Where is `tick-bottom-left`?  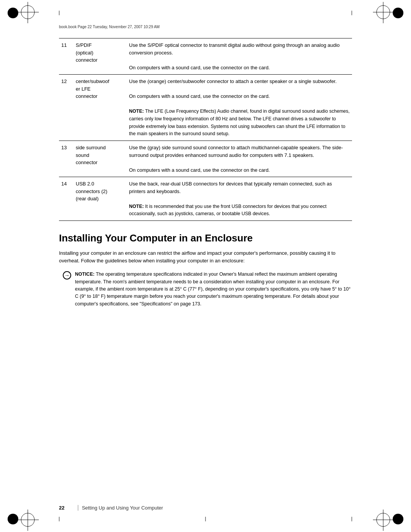
tick-bottom-left is located at coordinates (59, 519).